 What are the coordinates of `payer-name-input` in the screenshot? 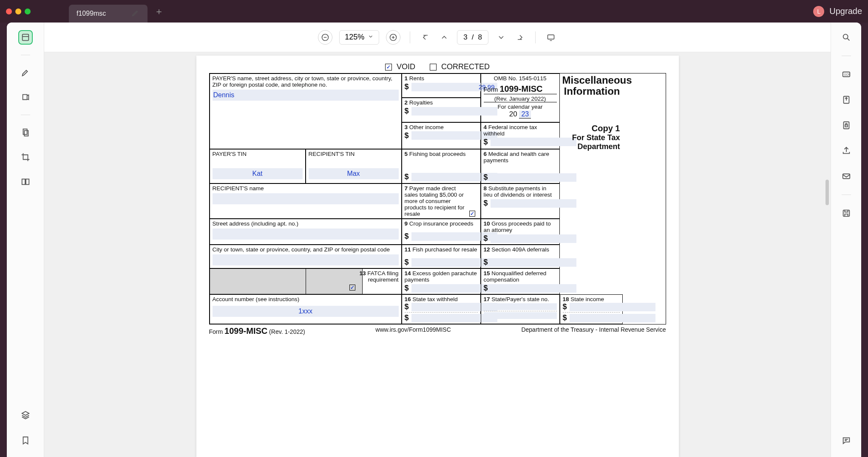 It's located at (306, 95).